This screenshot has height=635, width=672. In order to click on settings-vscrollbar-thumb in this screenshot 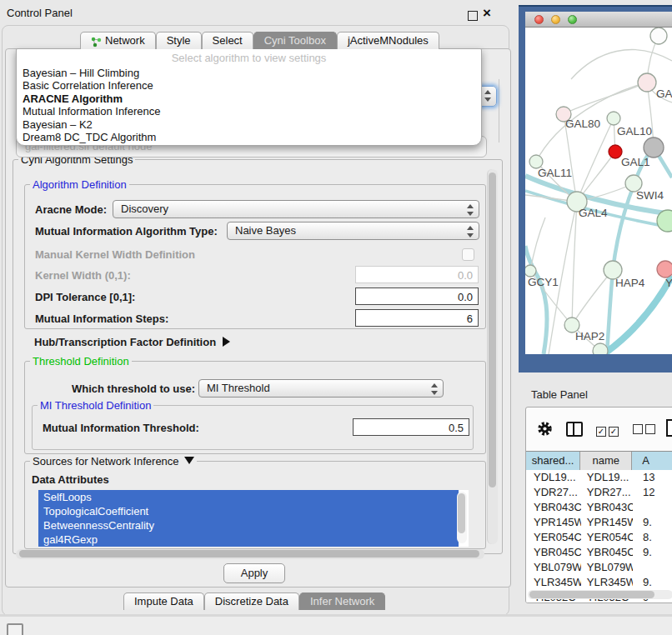, I will do `click(492, 330)`.